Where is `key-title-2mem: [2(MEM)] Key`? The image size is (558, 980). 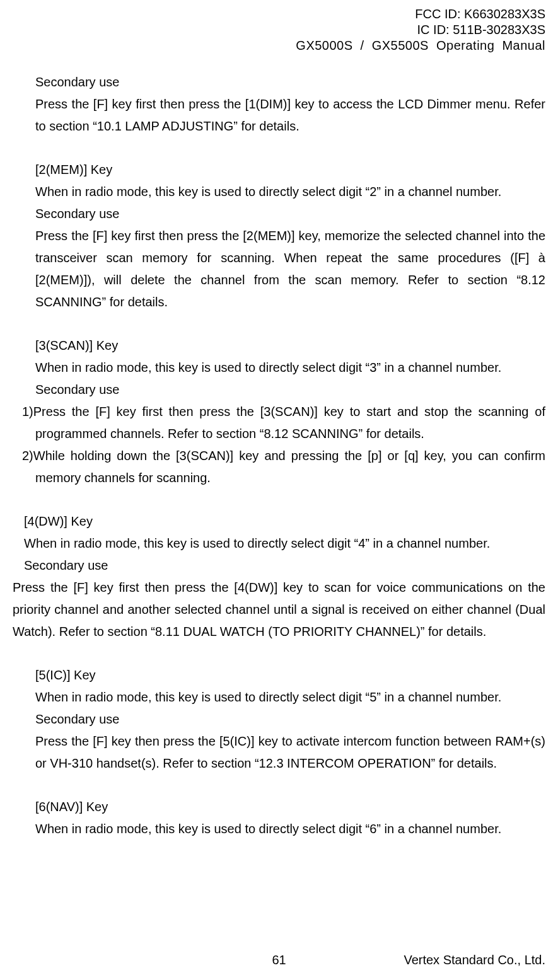
key-title-2mem: [2(MEM)] Key is located at coordinates (279, 170).